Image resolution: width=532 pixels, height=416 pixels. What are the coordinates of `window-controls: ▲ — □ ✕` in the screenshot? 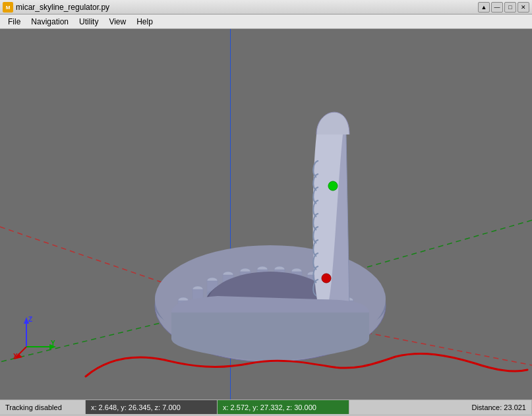 It's located at (504, 7).